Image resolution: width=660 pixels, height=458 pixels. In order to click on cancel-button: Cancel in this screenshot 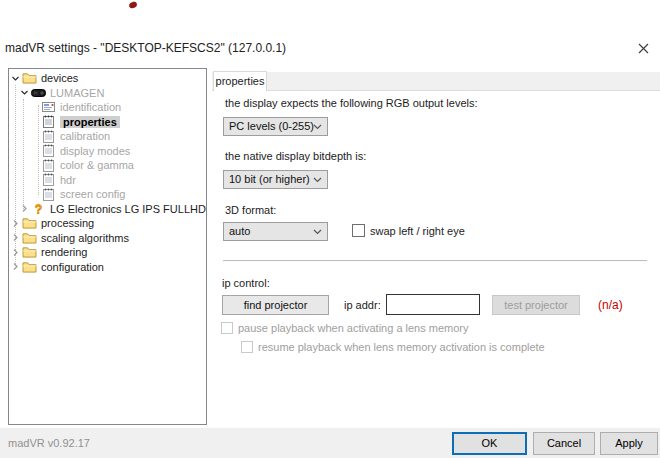, I will do `click(564, 444)`.